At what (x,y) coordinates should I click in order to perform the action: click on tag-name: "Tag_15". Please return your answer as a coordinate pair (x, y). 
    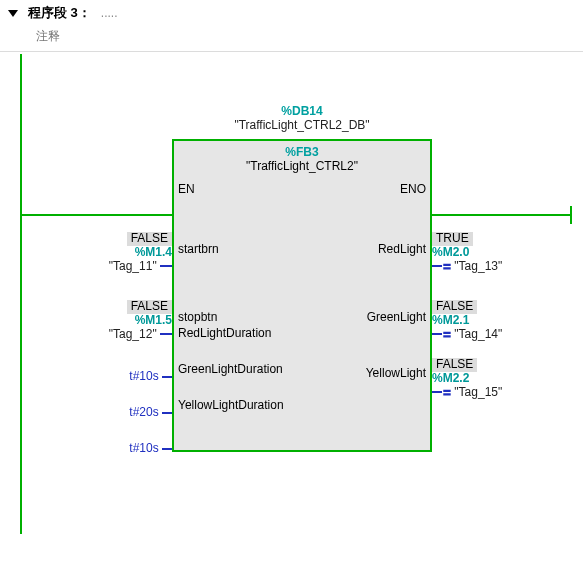
    Looking at the image, I should click on (478, 392).